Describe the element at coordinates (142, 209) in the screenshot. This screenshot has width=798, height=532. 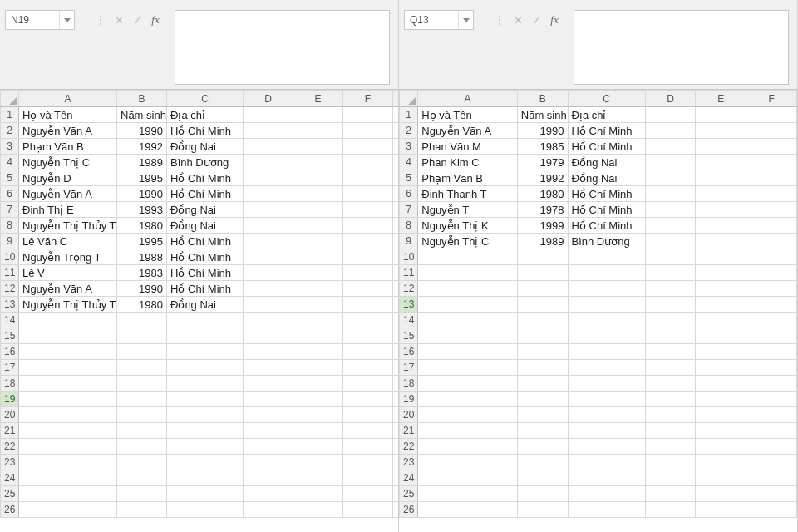
I see `cell: 1993` at that location.